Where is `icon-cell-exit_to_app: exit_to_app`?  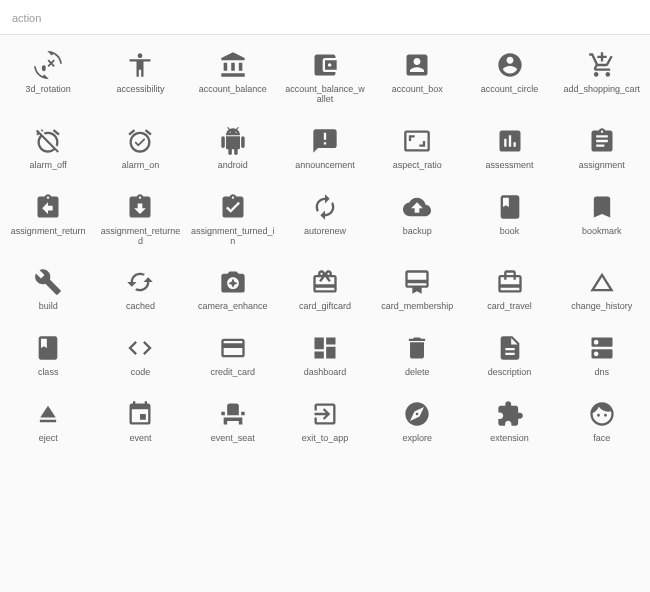
icon-cell-exit_to_app: exit_to_app is located at coordinates (325, 422).